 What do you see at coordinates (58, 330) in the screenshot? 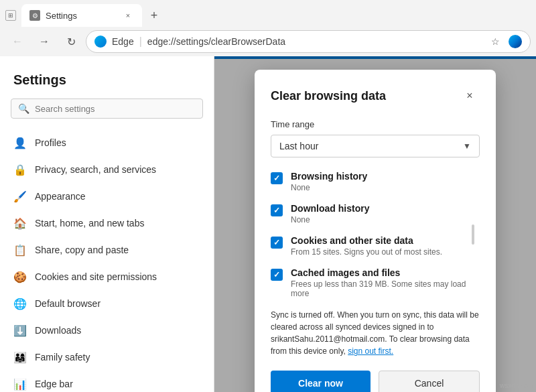
I see `sidebar-item-label-downloads: Downloads` at bounding box center [58, 330].